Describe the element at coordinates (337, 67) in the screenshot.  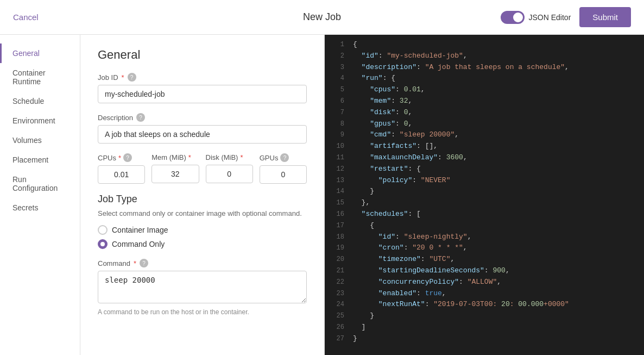
I see `line-number: 3` at that location.